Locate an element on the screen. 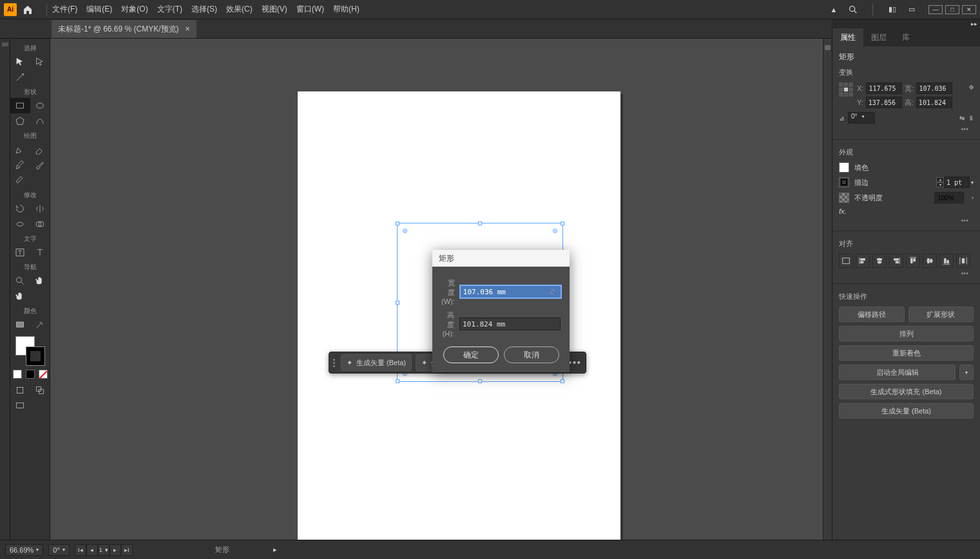 This screenshot has height=559, width=980. last-artboard-icon: ▸I is located at coordinates (127, 550).